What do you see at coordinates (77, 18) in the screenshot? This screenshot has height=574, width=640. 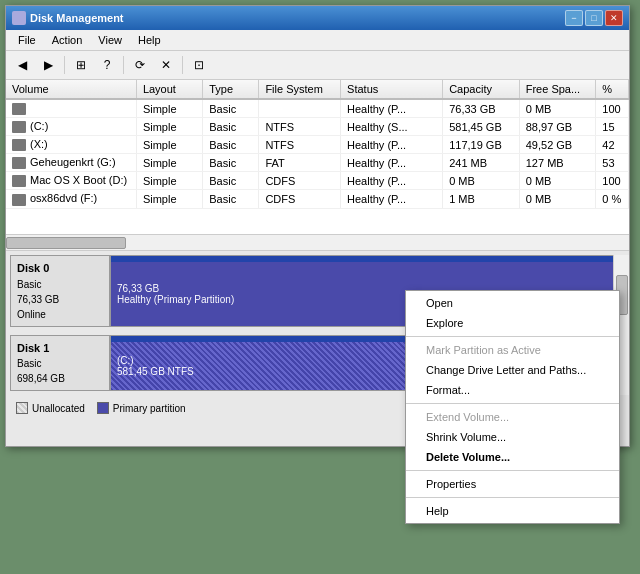 I see `window-title: Disk Management` at bounding box center [77, 18].